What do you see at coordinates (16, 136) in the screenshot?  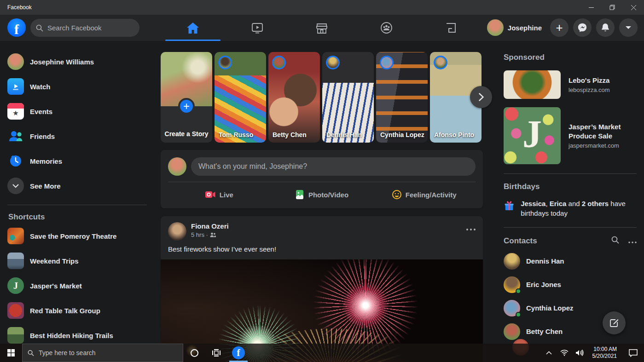 I see `friends-icon` at bounding box center [16, 136].